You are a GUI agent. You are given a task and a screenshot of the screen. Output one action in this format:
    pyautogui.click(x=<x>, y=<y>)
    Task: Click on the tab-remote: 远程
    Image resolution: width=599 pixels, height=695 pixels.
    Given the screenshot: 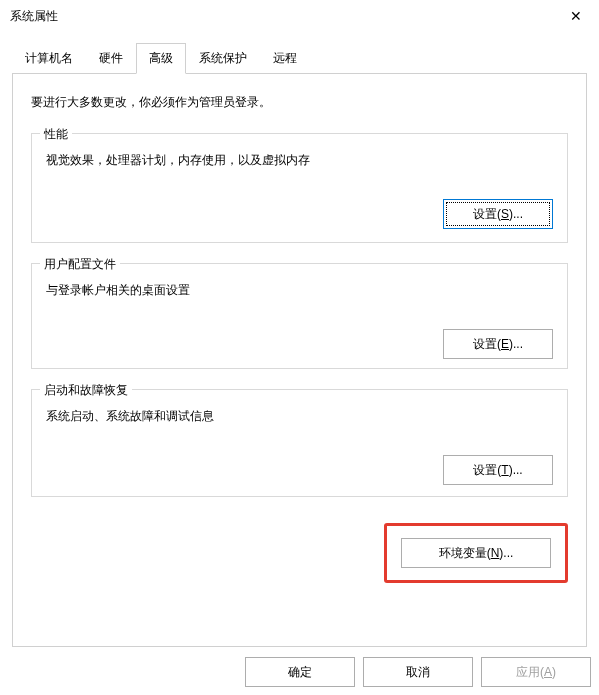 What is the action you would take?
    pyautogui.click(x=285, y=58)
    